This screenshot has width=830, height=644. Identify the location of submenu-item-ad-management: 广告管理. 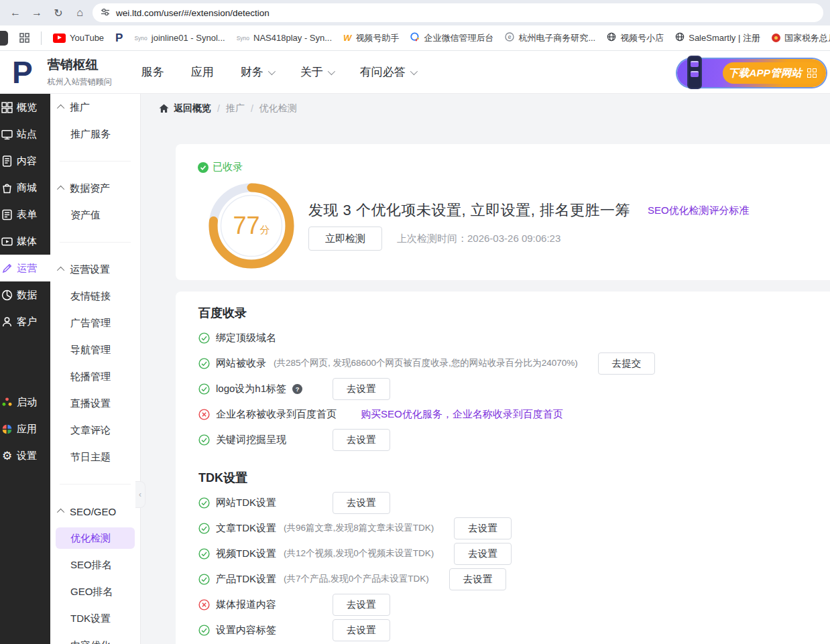
(95, 323).